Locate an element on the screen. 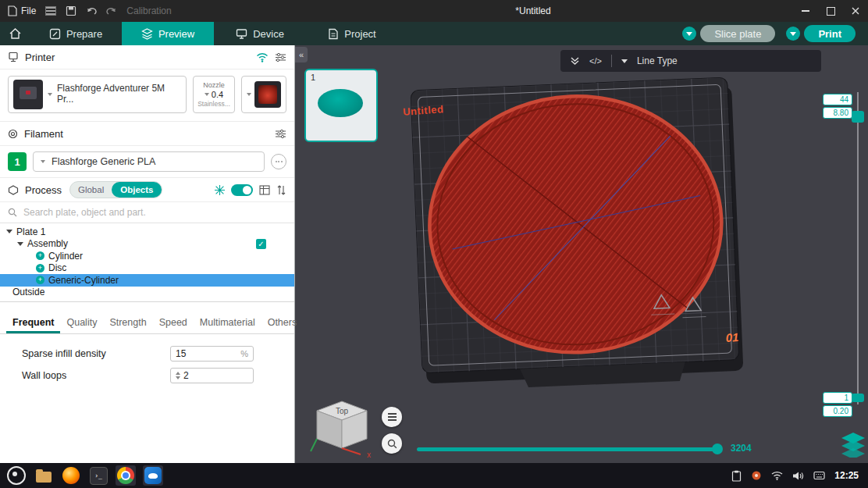  wall-loops-input is located at coordinates (212, 376).